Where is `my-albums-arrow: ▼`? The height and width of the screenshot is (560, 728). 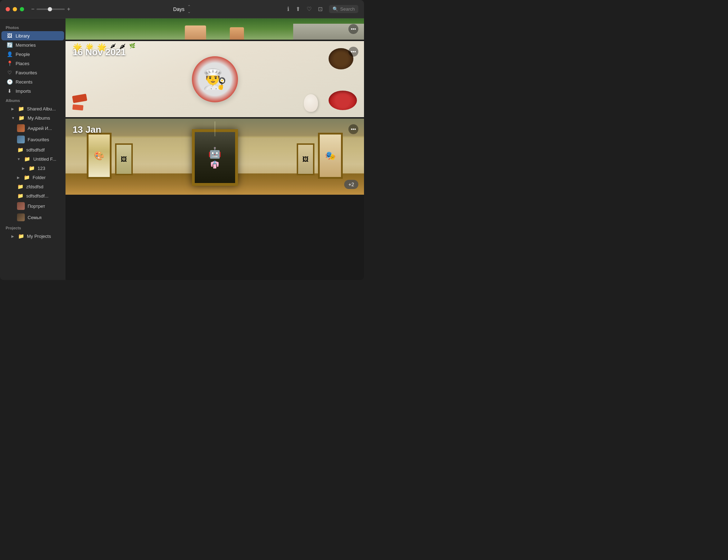 my-albums-arrow: ▼ is located at coordinates (13, 118).